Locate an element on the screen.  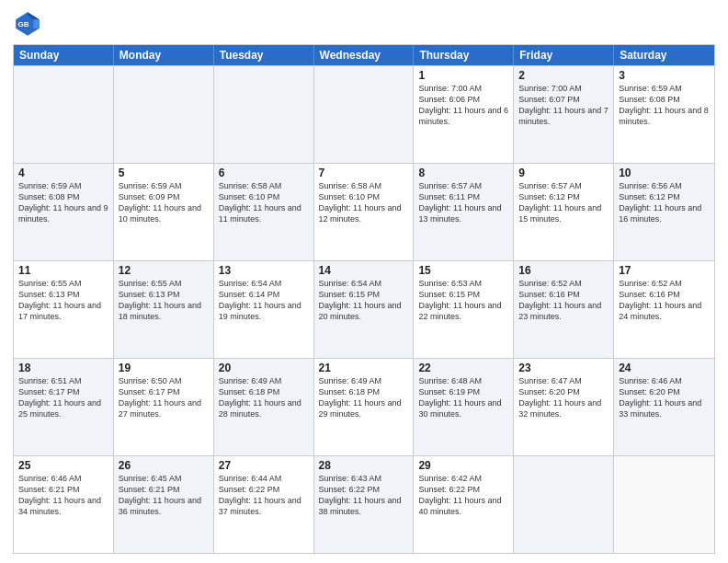
day-header-thursday: Thursday is located at coordinates (463, 55).